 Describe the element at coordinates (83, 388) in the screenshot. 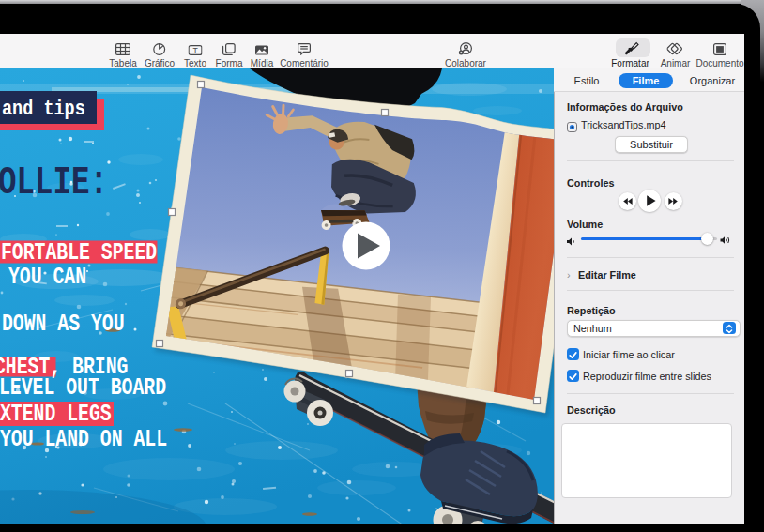

I see `svg-text: LEVEL OUT BOARD` at that location.